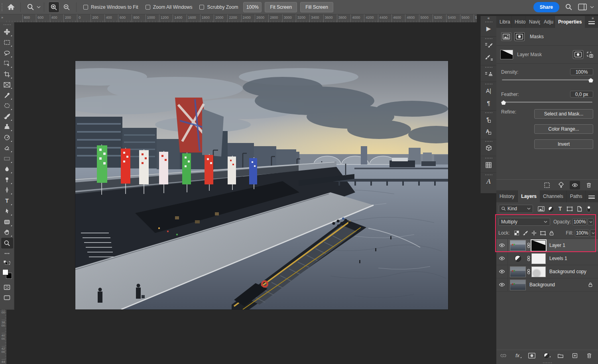  I want to click on density-slider-knob, so click(591, 80).